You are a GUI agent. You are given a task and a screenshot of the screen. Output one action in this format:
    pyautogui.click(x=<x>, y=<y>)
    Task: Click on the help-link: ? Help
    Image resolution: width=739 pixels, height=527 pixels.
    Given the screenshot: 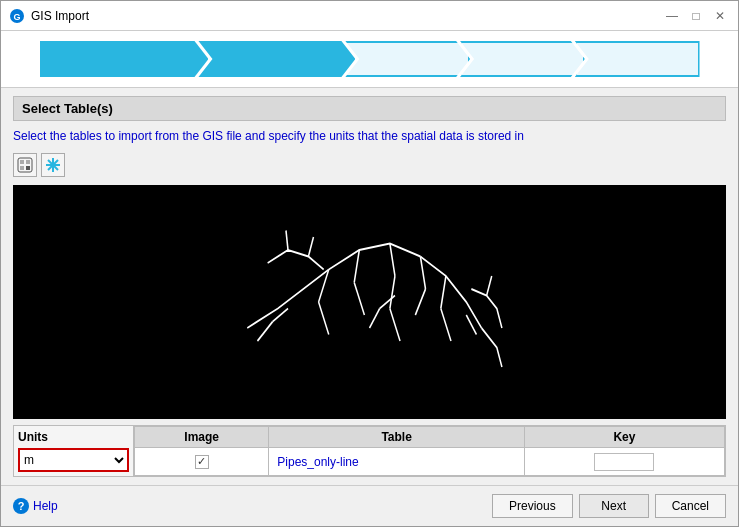 What is the action you would take?
    pyautogui.click(x=36, y=506)
    